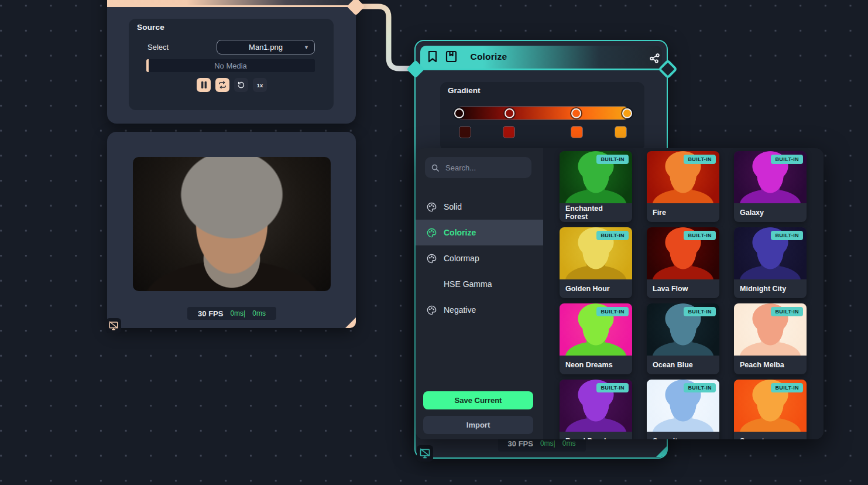  What do you see at coordinates (770, 436) in the screenshot?
I see `preset-name: Sunset` at bounding box center [770, 436].